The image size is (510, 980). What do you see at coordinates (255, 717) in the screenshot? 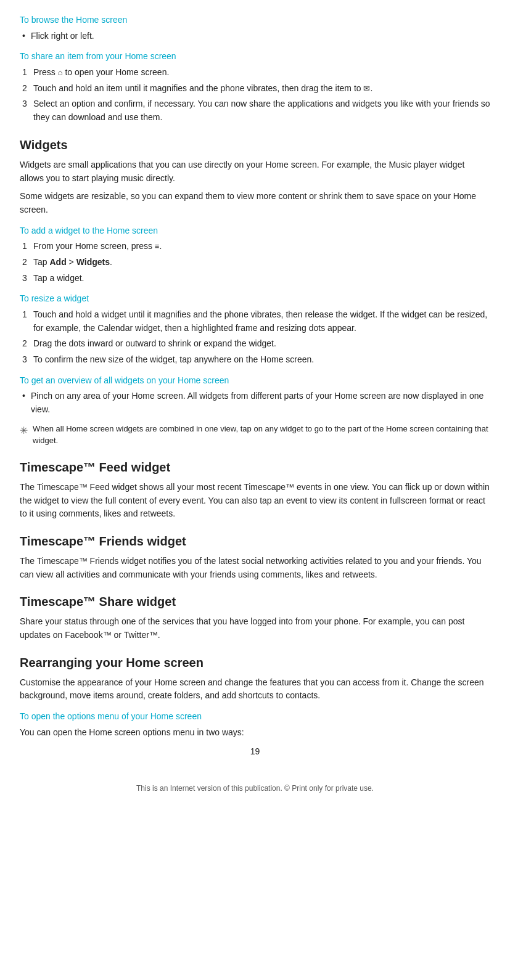
I see `open-options-heading: To open the options menu of your Home sc…` at bounding box center [255, 717].